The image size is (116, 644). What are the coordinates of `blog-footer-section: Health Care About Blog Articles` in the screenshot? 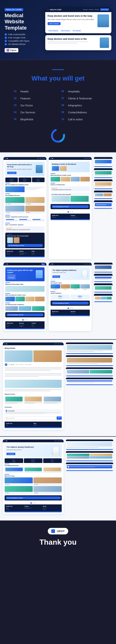 It's located at (33, 424).